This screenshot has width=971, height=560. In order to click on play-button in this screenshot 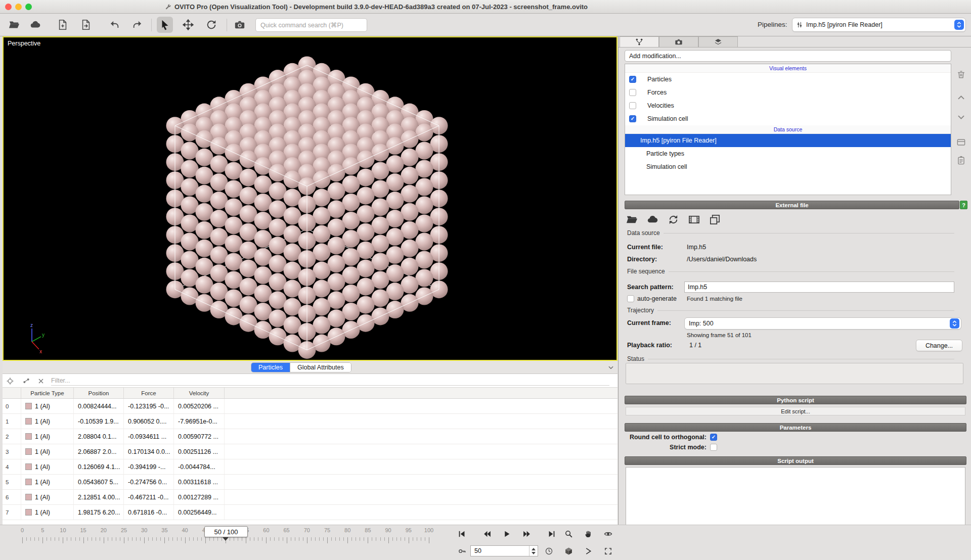, I will do `click(507, 534)`.